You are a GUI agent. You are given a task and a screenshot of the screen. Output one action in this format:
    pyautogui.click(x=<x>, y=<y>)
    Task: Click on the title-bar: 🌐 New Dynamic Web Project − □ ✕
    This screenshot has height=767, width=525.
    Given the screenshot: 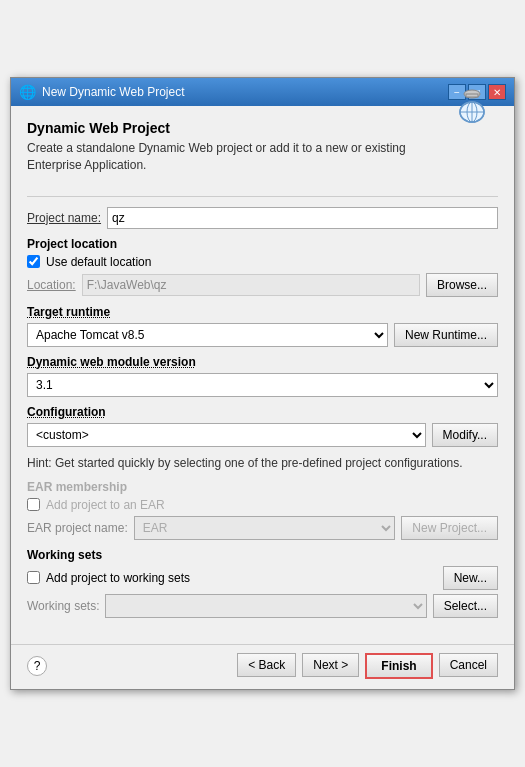 What is the action you would take?
    pyautogui.click(x=262, y=92)
    